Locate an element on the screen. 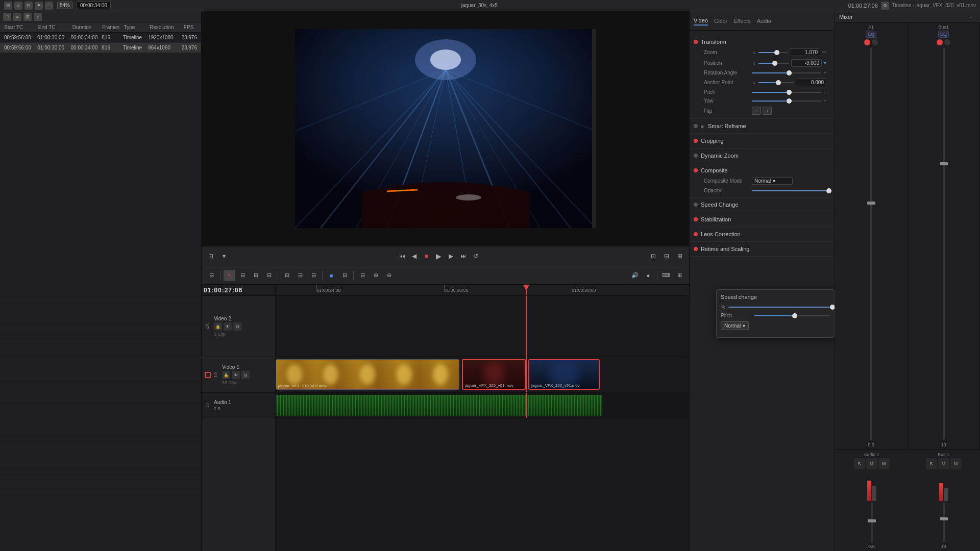 The image size is (980, 551). clip-gold: jaguar_VFX_310_v02.mov is located at coordinates (368, 374).